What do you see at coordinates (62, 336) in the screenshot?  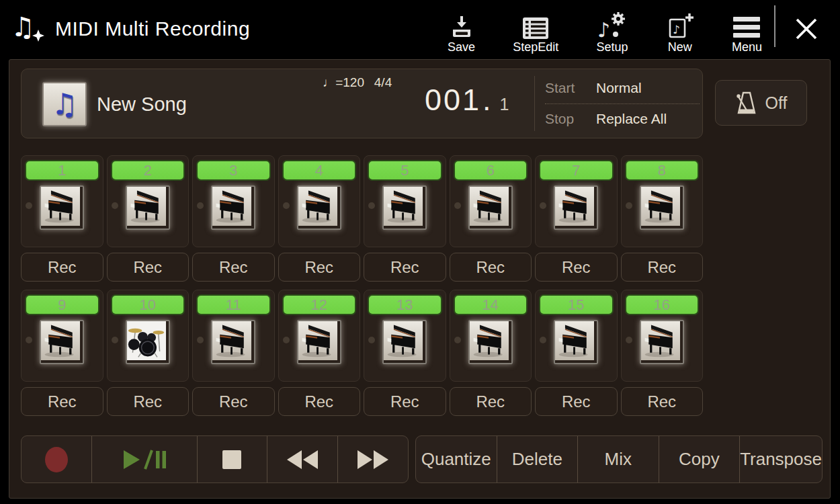 I see `track-cell: 9` at bounding box center [62, 336].